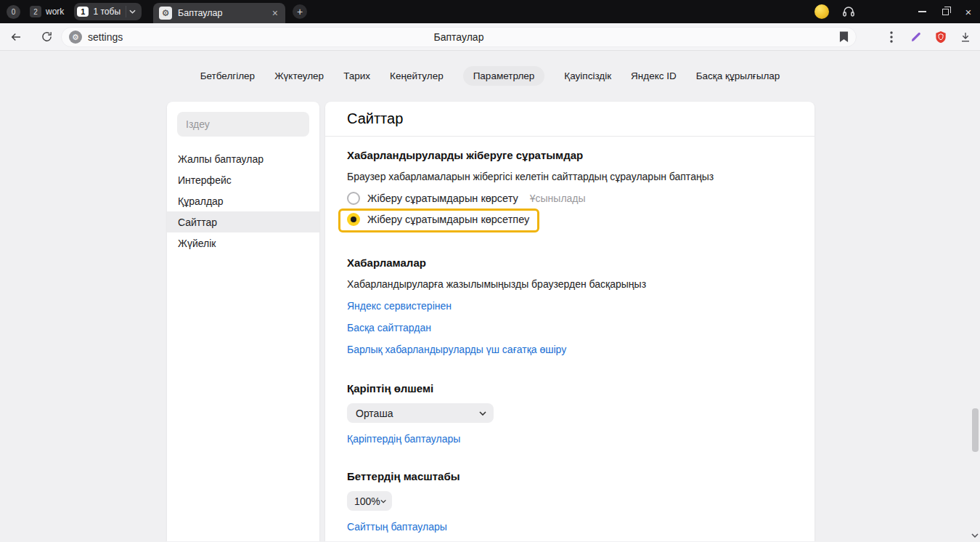 This screenshot has height=542, width=980. Describe the element at coordinates (891, 37) in the screenshot. I see `kebab-menu-icon` at that location.